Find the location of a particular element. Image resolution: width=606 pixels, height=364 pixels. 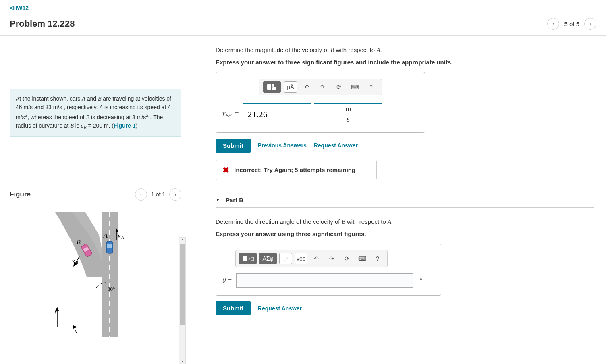

part-a-question: Determine the magnitude of the velocity … is located at coordinates (405, 50).